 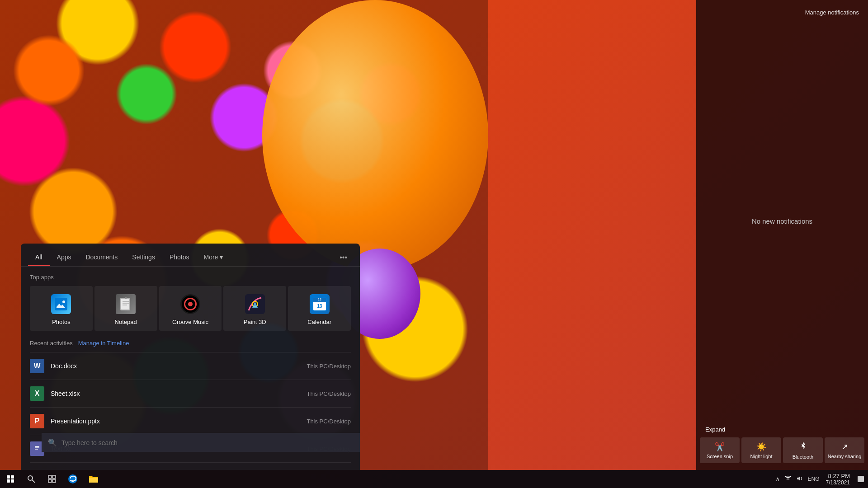 I want to click on network-icon, so click(x=788, y=479).